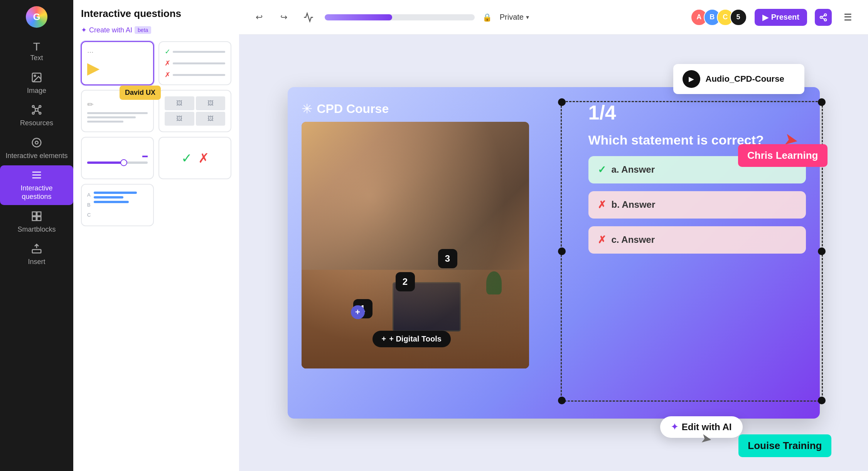 This screenshot has height=471, width=868. I want to click on digital-tools-button: + + Digital Tools, so click(412, 339).